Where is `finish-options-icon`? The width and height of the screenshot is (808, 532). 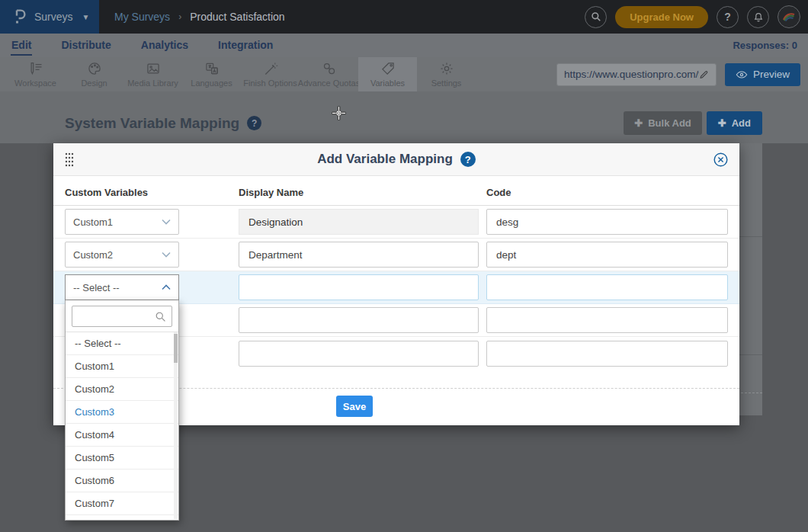
finish-options-icon is located at coordinates (271, 69).